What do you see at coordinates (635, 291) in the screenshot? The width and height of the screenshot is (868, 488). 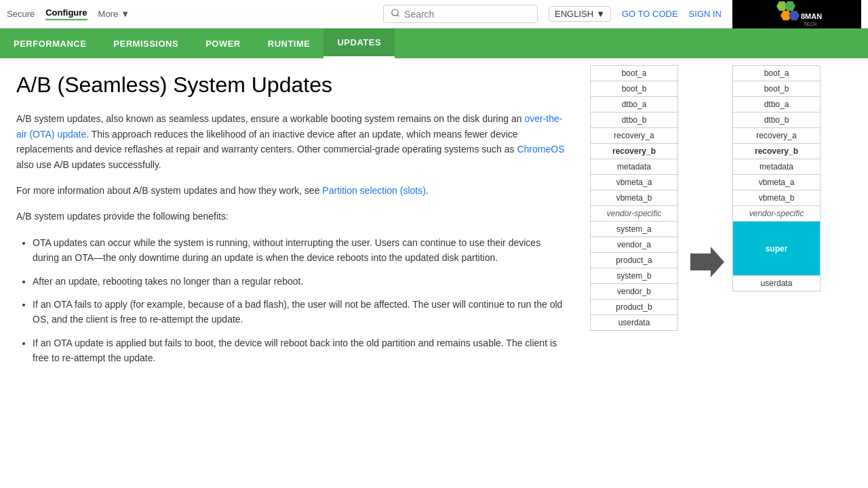 I see `part-vendor-b: vendor_b` at bounding box center [635, 291].